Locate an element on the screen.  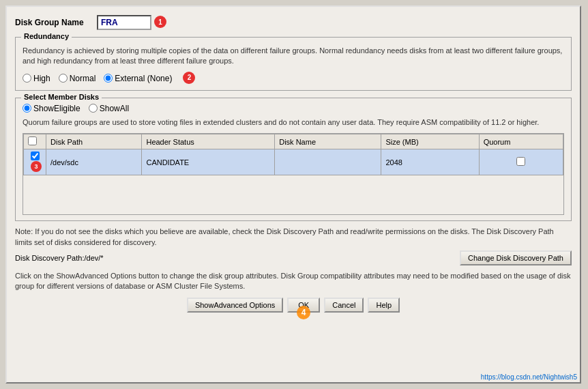
show-all-option: ShowAll is located at coordinates (109, 109).